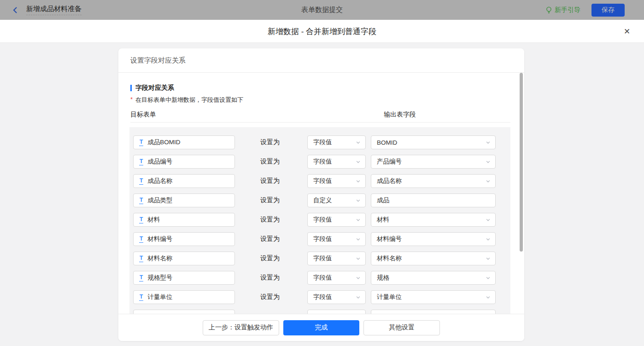 Image resolution: width=644 pixels, height=346 pixels. I want to click on section-title-text: 字段对应关系, so click(155, 88).